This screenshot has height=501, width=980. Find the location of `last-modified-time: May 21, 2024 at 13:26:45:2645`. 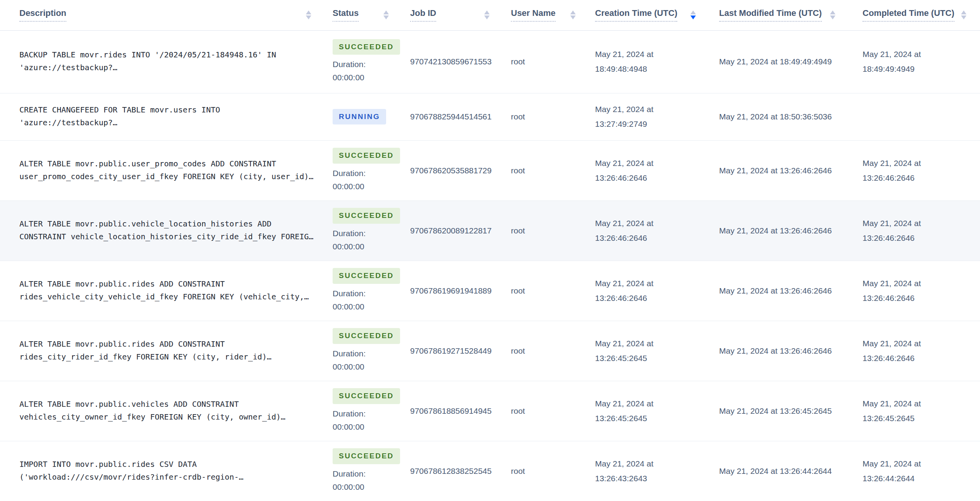

last-modified-time: May 21, 2024 at 13:26:45:2645 is located at coordinates (775, 411).